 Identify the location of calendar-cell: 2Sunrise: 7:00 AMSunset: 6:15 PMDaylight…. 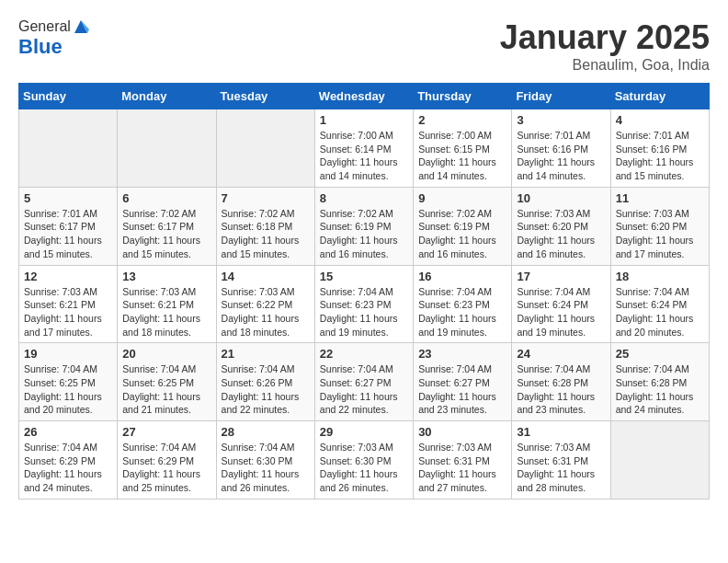
(463, 149).